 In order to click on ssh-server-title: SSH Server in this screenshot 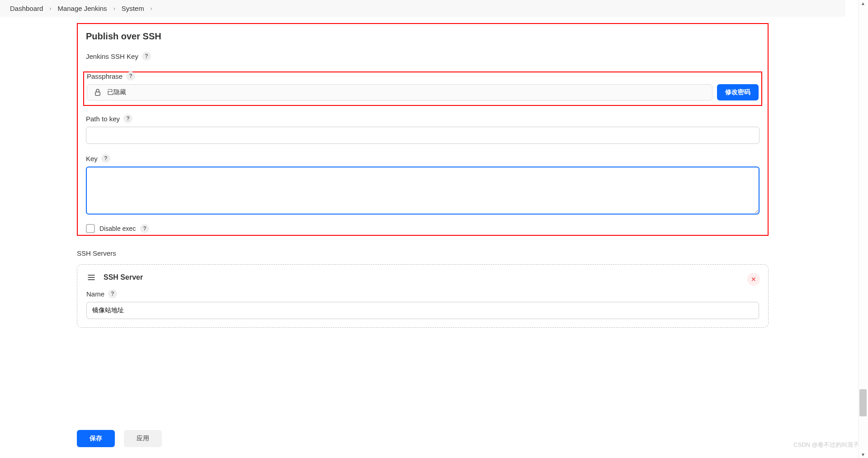, I will do `click(123, 277)`.